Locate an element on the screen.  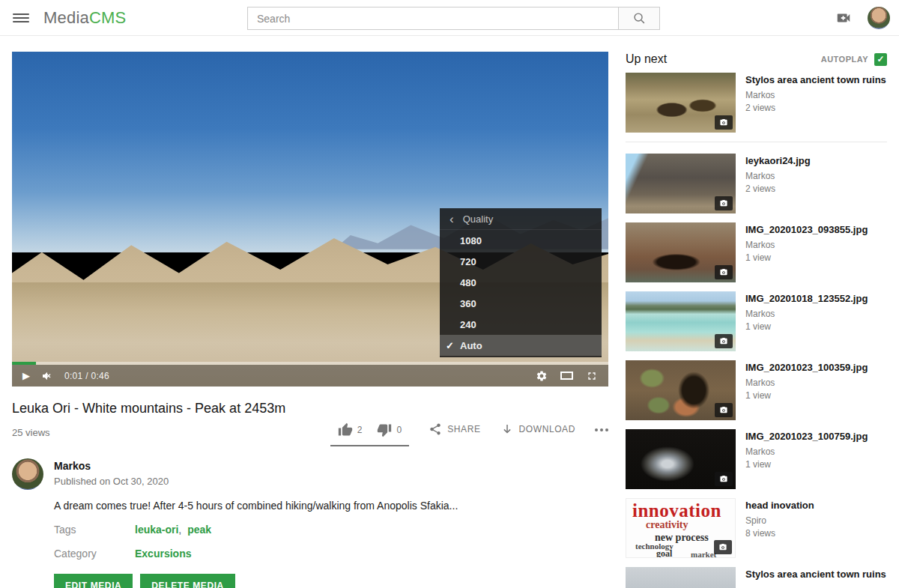
item-title: IMG_20201023_100759.jpg is located at coordinates (806, 436).